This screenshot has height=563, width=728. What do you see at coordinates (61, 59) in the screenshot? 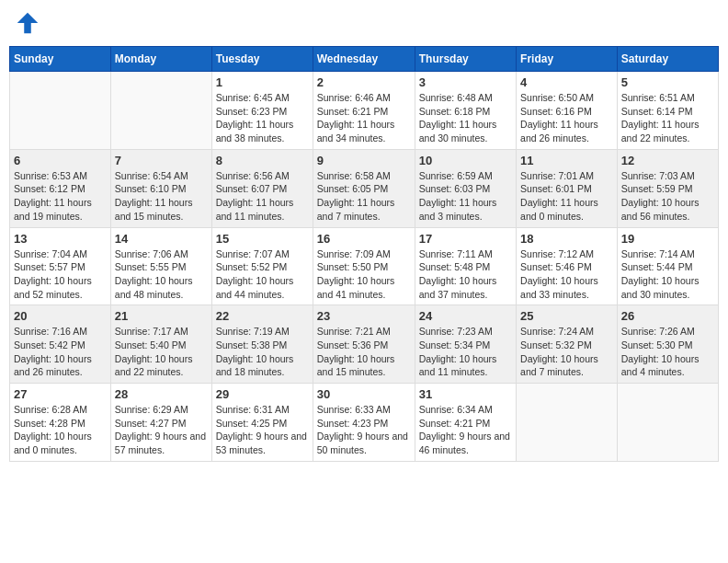
I see `weekday-header-sunday: Sunday` at bounding box center [61, 59].